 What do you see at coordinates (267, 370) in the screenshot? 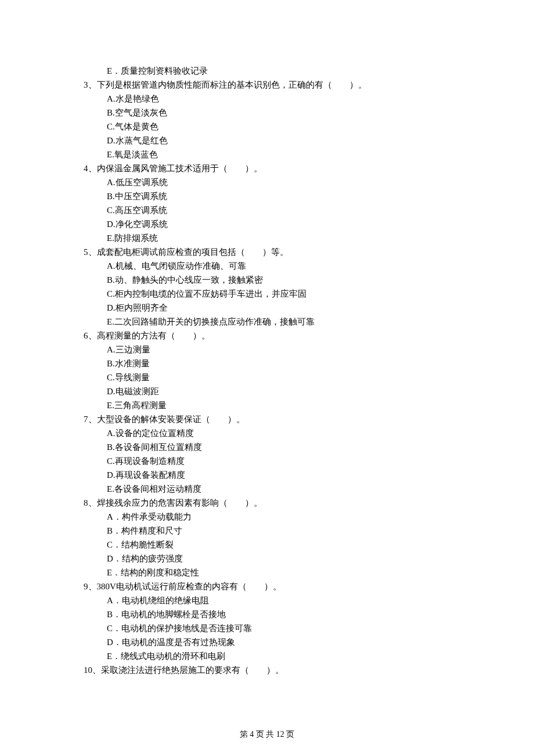
I see `question-6: 6、高程测量的方法有（ ）。 A.三边测量 B.水准测量 C.导线测量 D.电磁…` at bounding box center [267, 370].